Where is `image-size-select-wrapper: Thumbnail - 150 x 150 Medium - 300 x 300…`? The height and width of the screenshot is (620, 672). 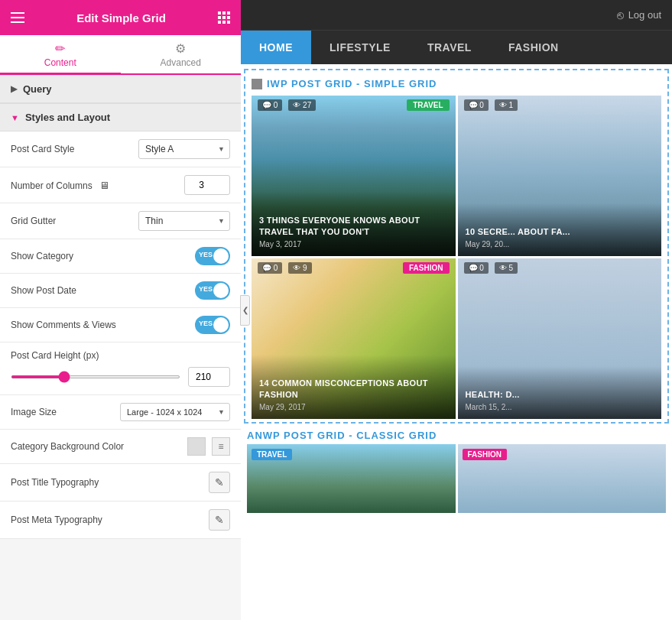
image-size-select-wrapper: Thumbnail - 150 x 150 Medium - 300 x 300… is located at coordinates (175, 412).